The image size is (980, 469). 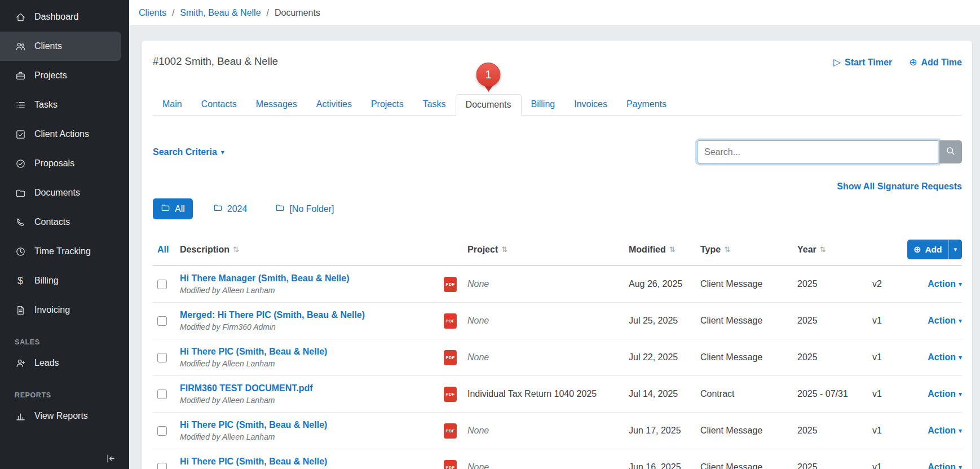 I want to click on sidebar-item-leads: Leads, so click(x=64, y=363).